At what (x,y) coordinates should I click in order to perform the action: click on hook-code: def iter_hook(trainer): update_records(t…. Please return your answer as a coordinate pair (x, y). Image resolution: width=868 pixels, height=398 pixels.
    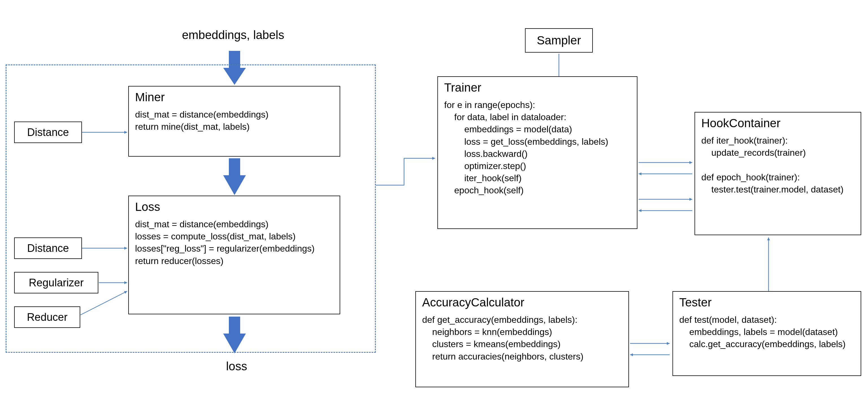
    Looking at the image, I should click on (778, 165).